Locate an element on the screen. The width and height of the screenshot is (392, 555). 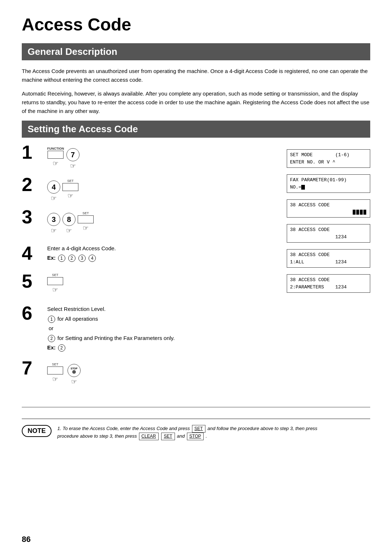
circled-1: 1 is located at coordinates (62, 258).